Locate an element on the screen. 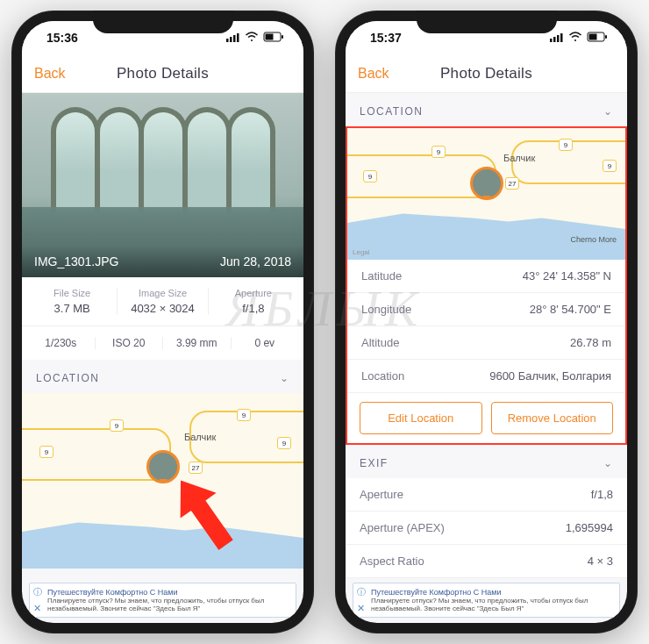 The image size is (649, 644). latitude-value: 43° 24' 14.358" N is located at coordinates (567, 275).